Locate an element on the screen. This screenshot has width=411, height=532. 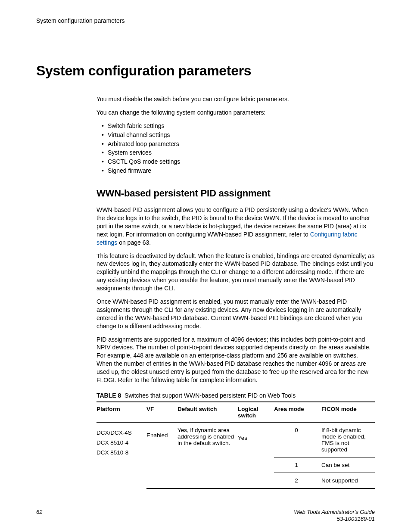
th-platform: Platform is located at coordinates (121, 412).